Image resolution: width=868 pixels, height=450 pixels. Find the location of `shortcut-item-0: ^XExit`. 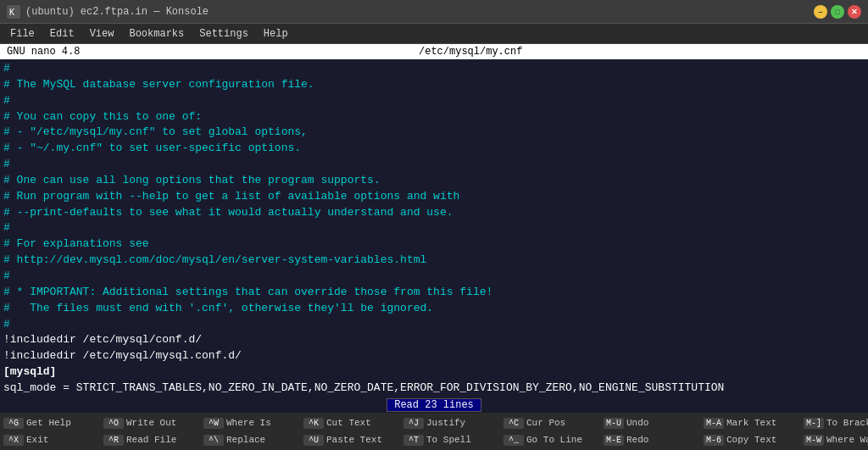

shortcut-item-0: ^XExit is located at coordinates (50, 441).